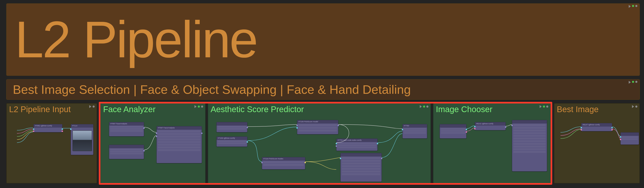 The image size is (644, 188). I want to click on group-title: L2 Pipeline Input, so click(40, 109).